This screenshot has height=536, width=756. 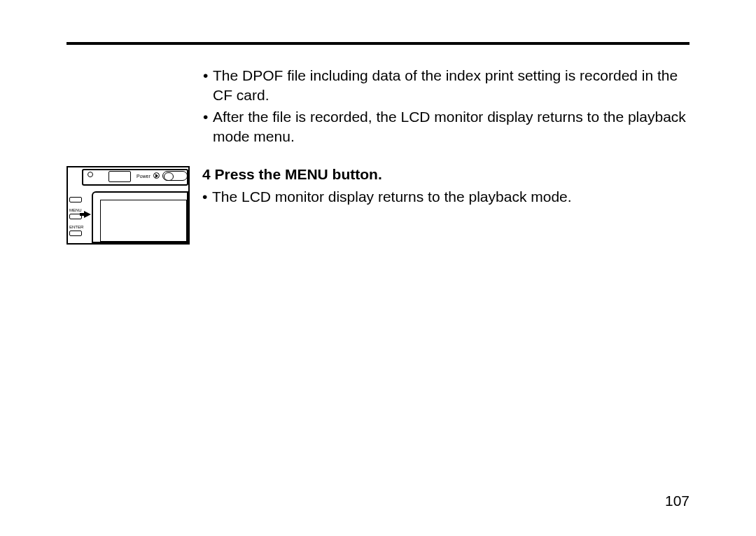 I want to click on step-block: Power MENU ENTER 4 Press the ME, so click(x=378, y=205).